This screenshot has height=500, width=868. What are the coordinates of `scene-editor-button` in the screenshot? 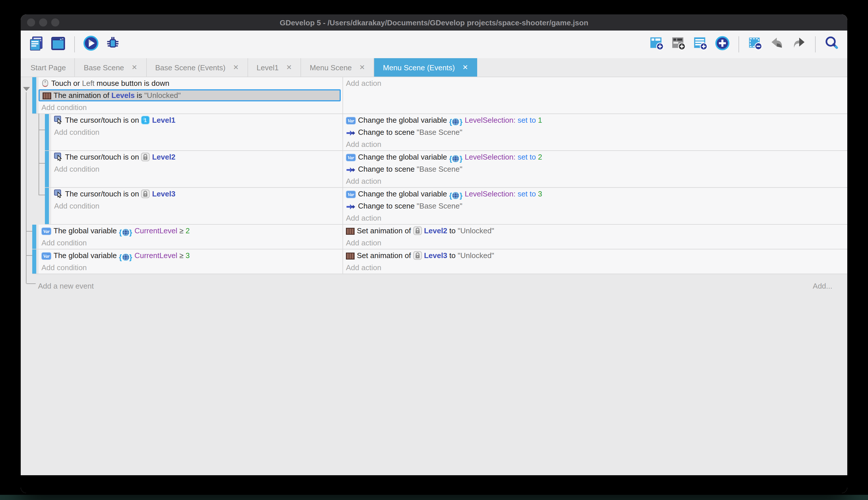 It's located at (58, 44).